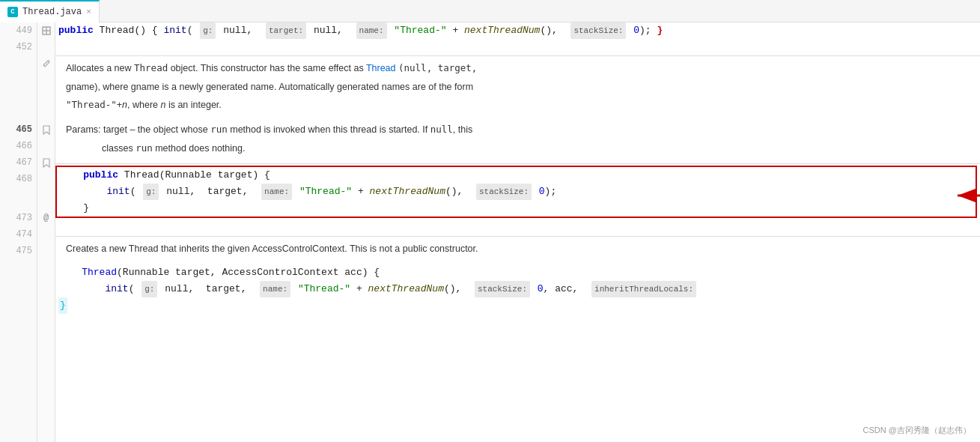 Image resolution: width=980 pixels, height=442 pixels. What do you see at coordinates (18, 234) in the screenshot?
I see `line-num-474: 474` at bounding box center [18, 234].